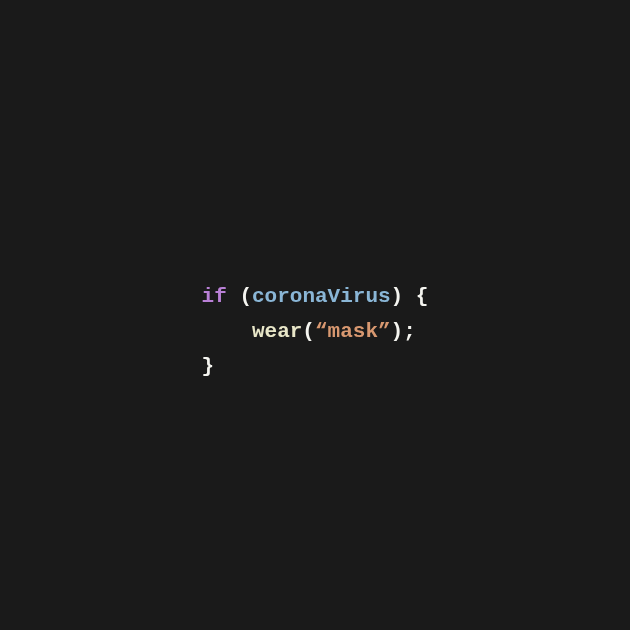 This screenshot has width=630, height=630. I want to click on string-value: mask, so click(353, 332).